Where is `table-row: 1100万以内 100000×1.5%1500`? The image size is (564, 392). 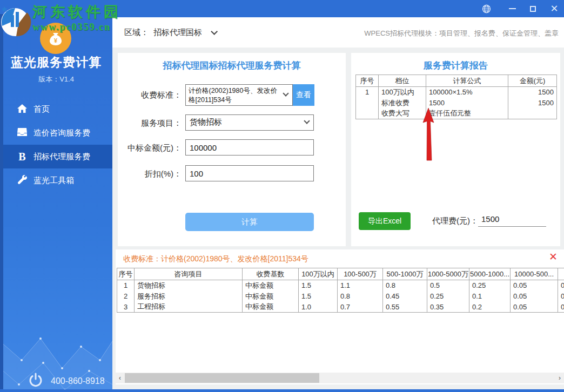 table-row: 1100万以内 100000×1.5%1500 is located at coordinates (456, 92).